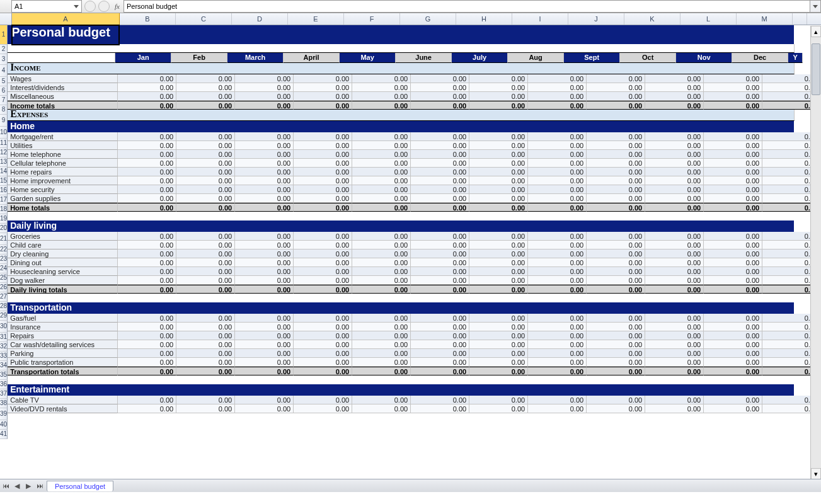 Image resolution: width=821 pixels, height=504 pixels. What do you see at coordinates (4, 297) in the screenshot?
I see `row-header: 27` at bounding box center [4, 297].